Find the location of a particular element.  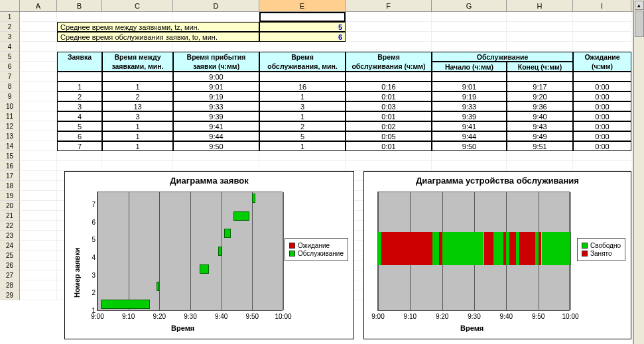

cell-A25 is located at coordinates (38, 256).